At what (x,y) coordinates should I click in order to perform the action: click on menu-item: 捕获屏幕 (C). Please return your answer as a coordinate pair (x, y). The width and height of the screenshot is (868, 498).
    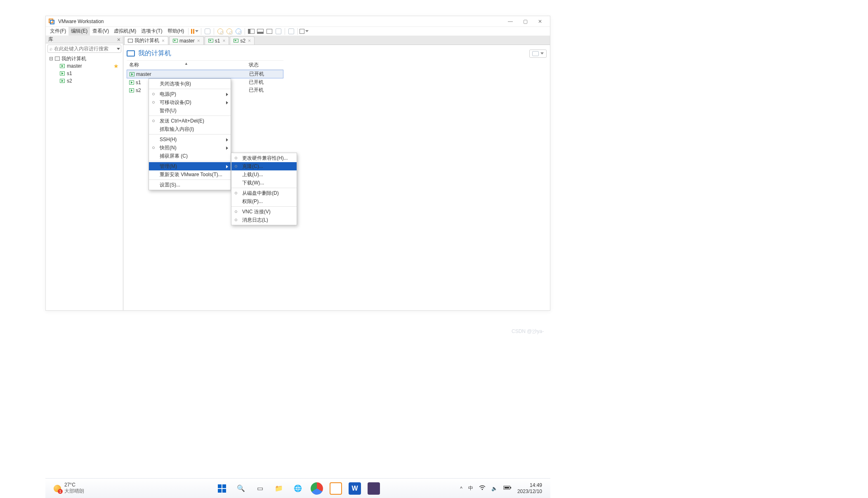
    Looking at the image, I should click on (190, 156).